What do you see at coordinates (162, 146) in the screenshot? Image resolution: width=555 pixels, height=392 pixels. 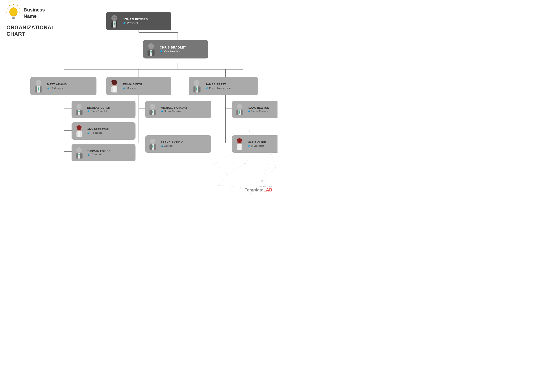 I see `briefcase-icon-francis: 🧳` at bounding box center [162, 146].